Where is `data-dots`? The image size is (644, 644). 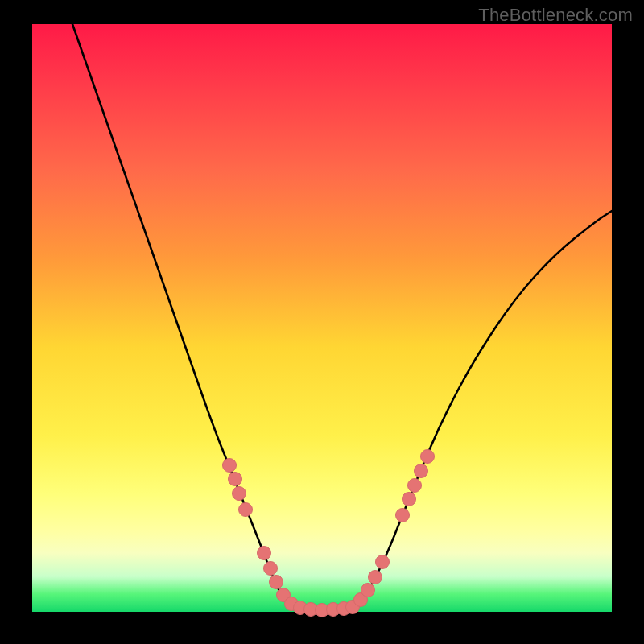 data-dots is located at coordinates (328, 534).